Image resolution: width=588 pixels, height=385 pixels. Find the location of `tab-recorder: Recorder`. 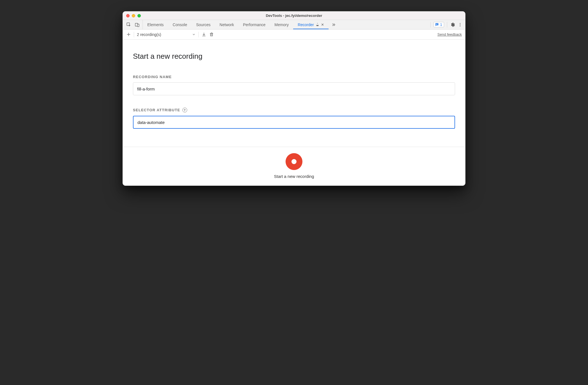

tab-recorder: Recorder is located at coordinates (311, 25).